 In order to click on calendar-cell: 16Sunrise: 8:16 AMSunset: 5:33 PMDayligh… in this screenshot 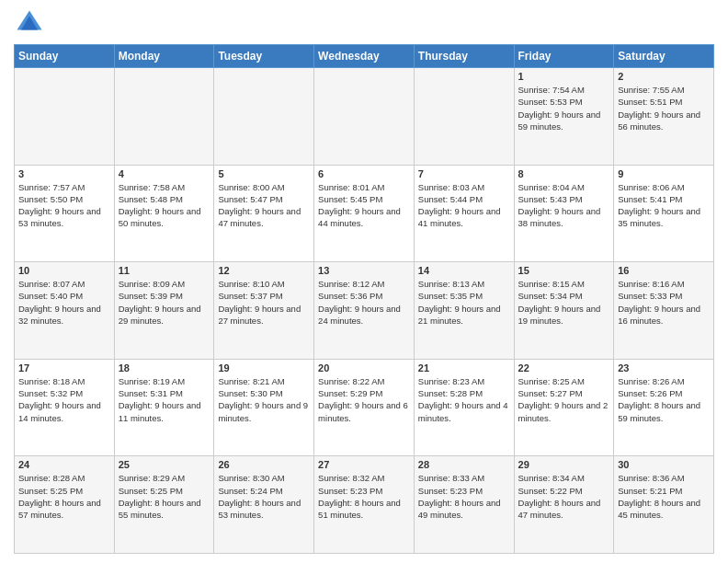, I will do `click(664, 311)`.